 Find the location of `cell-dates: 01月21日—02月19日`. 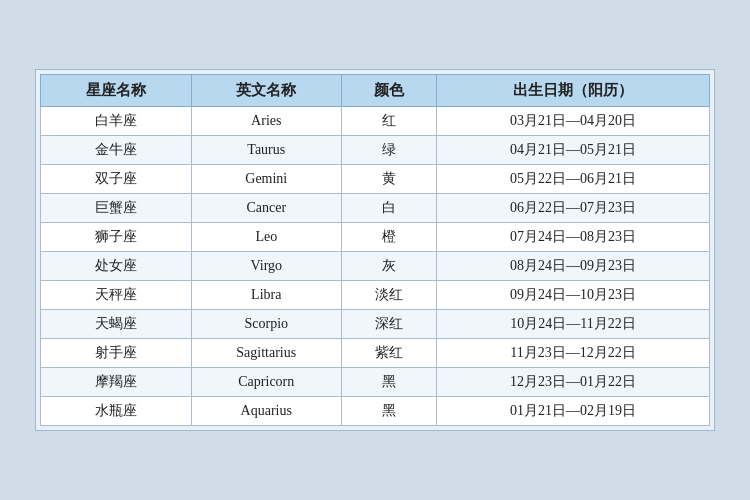

cell-dates: 01月21日—02月19日 is located at coordinates (572, 412).